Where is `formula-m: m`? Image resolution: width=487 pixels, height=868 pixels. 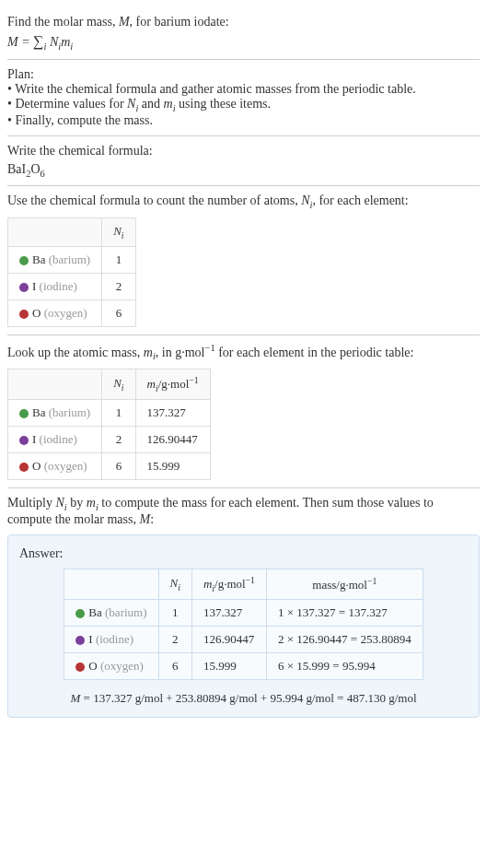 formula-m: m is located at coordinates (65, 42).